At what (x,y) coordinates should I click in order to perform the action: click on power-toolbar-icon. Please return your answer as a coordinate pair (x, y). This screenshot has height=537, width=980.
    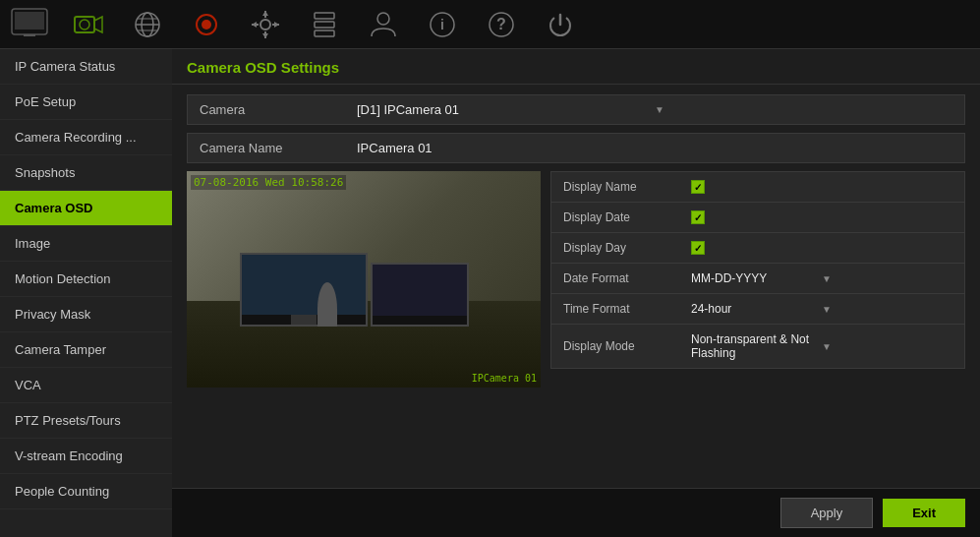
    Looking at the image, I should click on (560, 25).